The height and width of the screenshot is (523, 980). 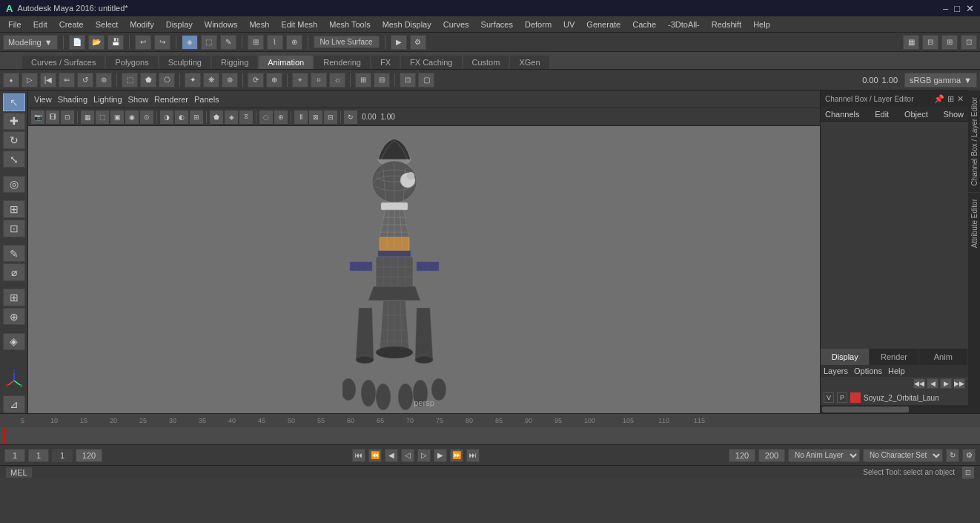 What do you see at coordinates (142, 24) in the screenshot?
I see `menu-modify: Modify` at bounding box center [142, 24].